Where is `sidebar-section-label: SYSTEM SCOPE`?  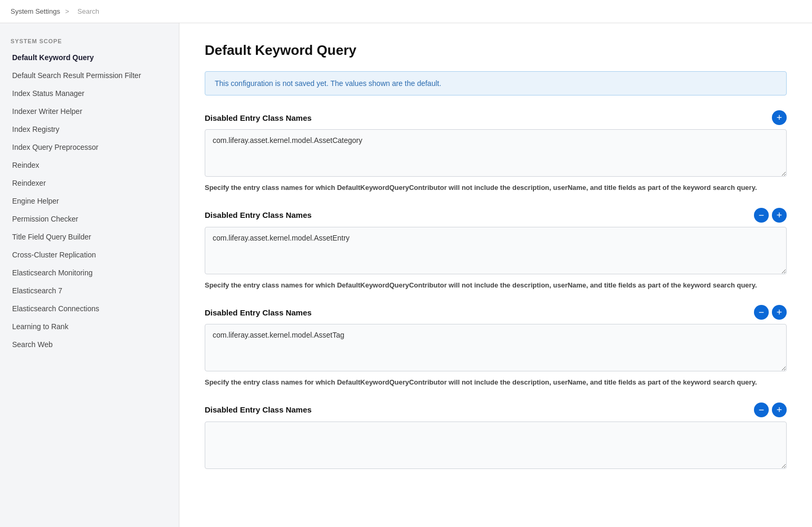 sidebar-section-label: SYSTEM SCOPE is located at coordinates (90, 41).